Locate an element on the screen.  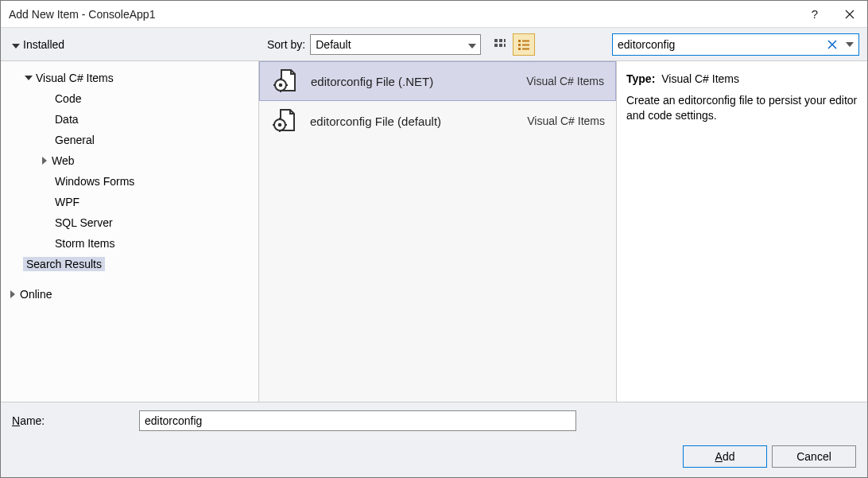
clear-search-button is located at coordinates (832, 45).